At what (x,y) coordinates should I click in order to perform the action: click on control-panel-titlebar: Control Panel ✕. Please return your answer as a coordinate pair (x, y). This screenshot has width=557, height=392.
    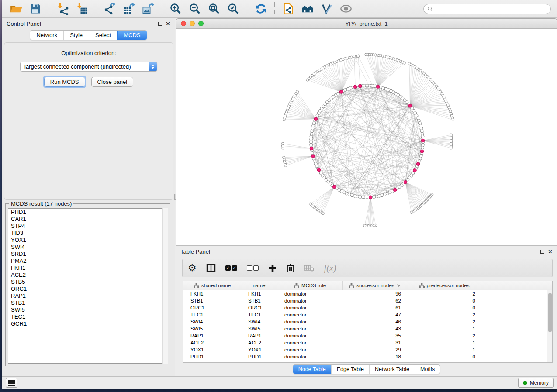
    Looking at the image, I should click on (88, 24).